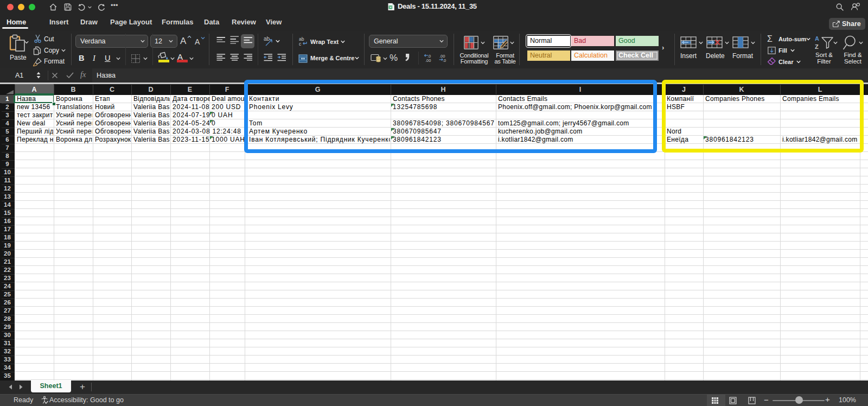 Image resolution: width=868 pixels, height=406 pixels. What do you see at coordinates (817, 39) in the screenshot?
I see `svg-text: A` at bounding box center [817, 39].